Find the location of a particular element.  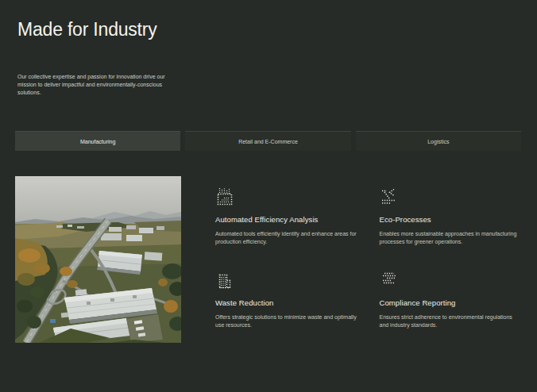

page-title: Made for Industry is located at coordinates (87, 30).